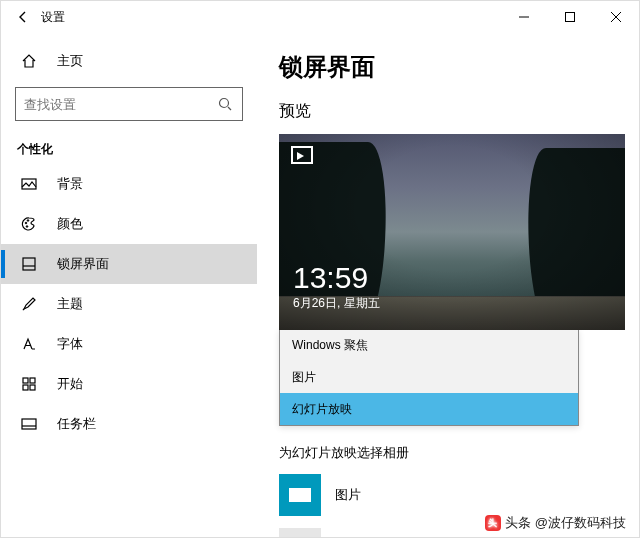  Describe the element at coordinates (580, 523) in the screenshot. I see `watermark-text: @波仔数码科技` at that location.